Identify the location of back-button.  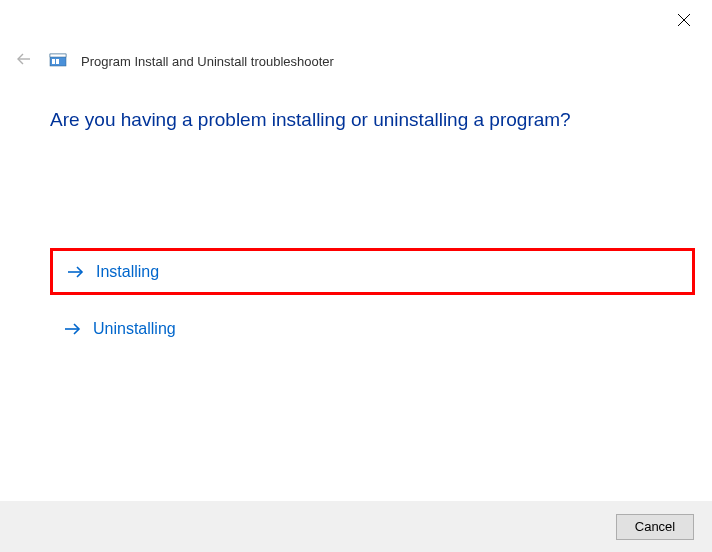
(24, 61).